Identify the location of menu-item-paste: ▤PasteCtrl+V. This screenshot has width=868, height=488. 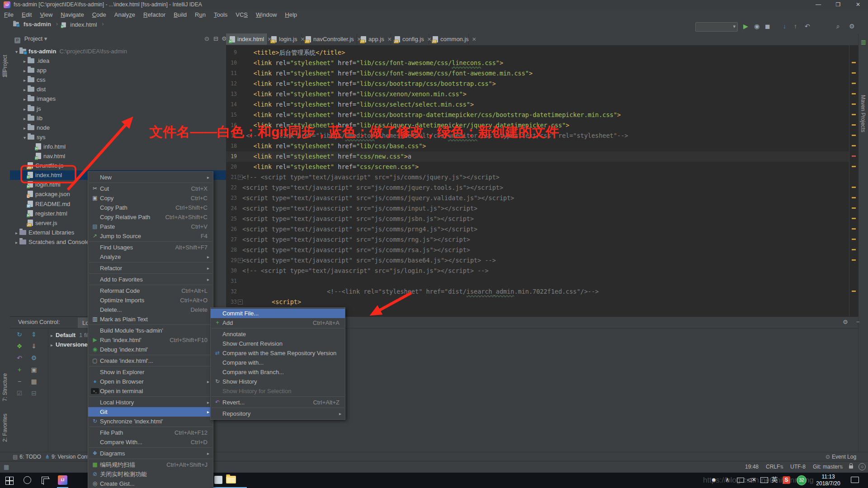
(151, 227).